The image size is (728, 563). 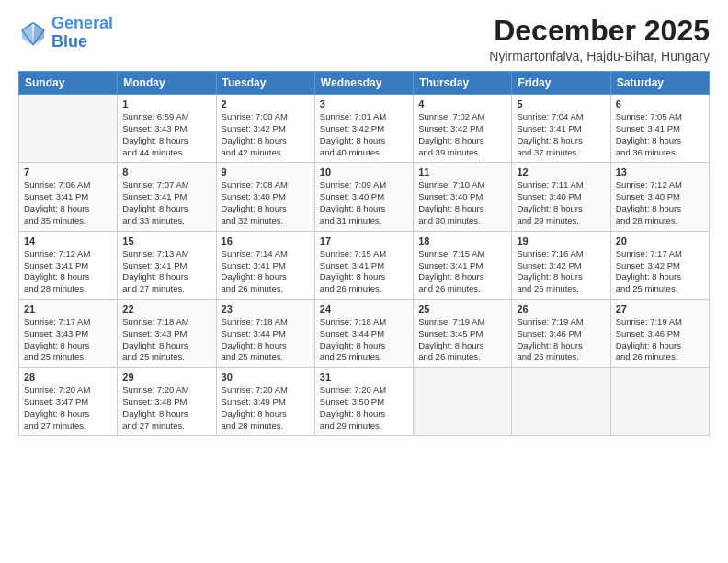 What do you see at coordinates (660, 104) in the screenshot?
I see `day-number: 6` at bounding box center [660, 104].